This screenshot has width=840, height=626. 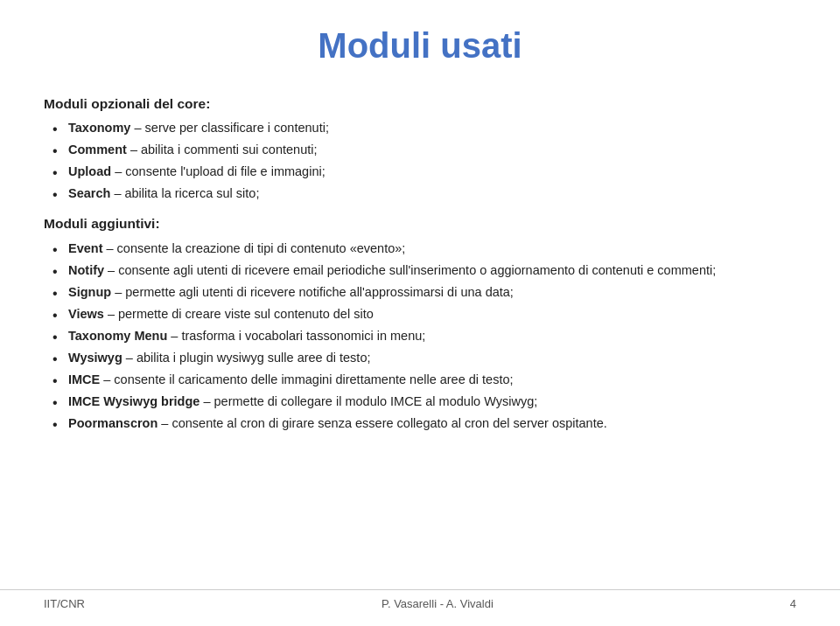 I want to click on item-term: Taxonomy Menu, so click(x=117, y=336).